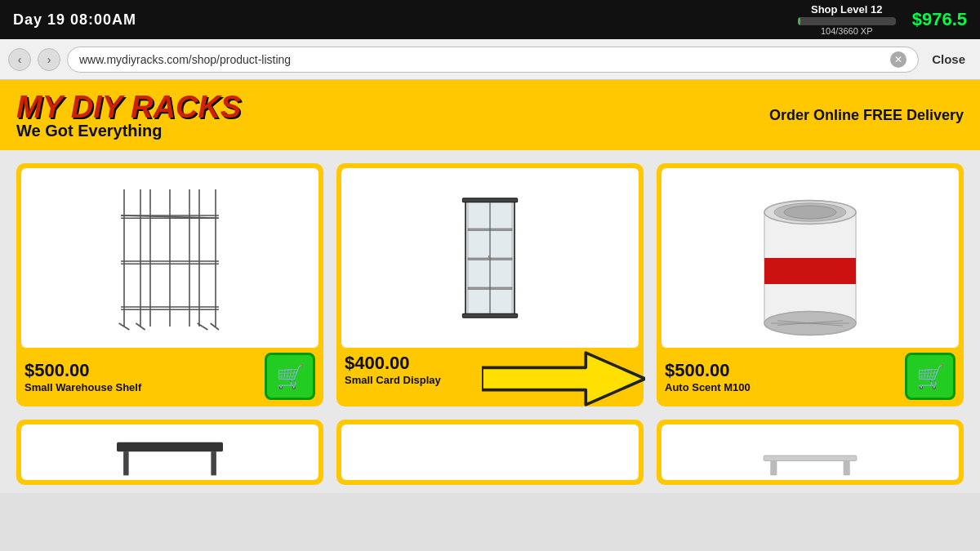 The width and height of the screenshot is (980, 551). What do you see at coordinates (847, 20) in the screenshot?
I see `shop-level-block: Shop Level 12 104/3660 XP` at bounding box center [847, 20].